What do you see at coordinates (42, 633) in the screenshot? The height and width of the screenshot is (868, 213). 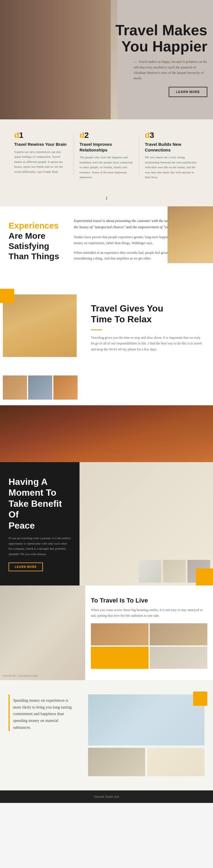 I see `to-travel-left: PHOTO BY: ALEANMAATSEN` at bounding box center [42, 633].